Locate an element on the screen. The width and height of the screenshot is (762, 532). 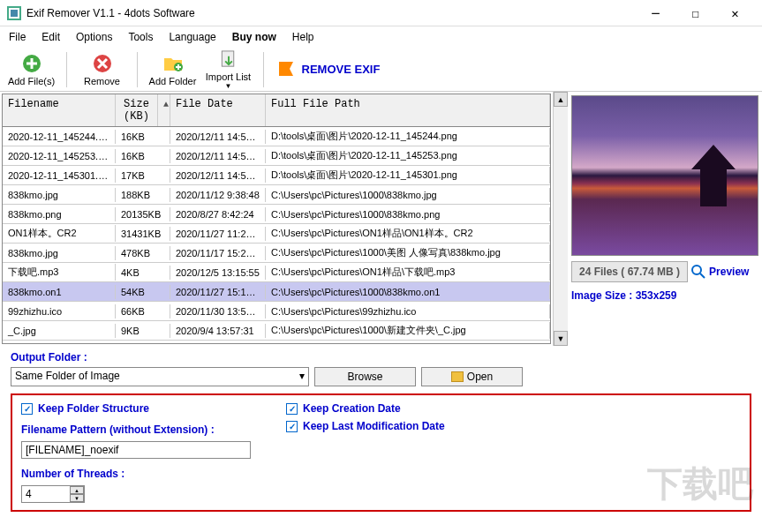
table-row: 838kmo.png20135KB2020/8/27 8:42:24C:\Use… is located at coordinates (276, 214).